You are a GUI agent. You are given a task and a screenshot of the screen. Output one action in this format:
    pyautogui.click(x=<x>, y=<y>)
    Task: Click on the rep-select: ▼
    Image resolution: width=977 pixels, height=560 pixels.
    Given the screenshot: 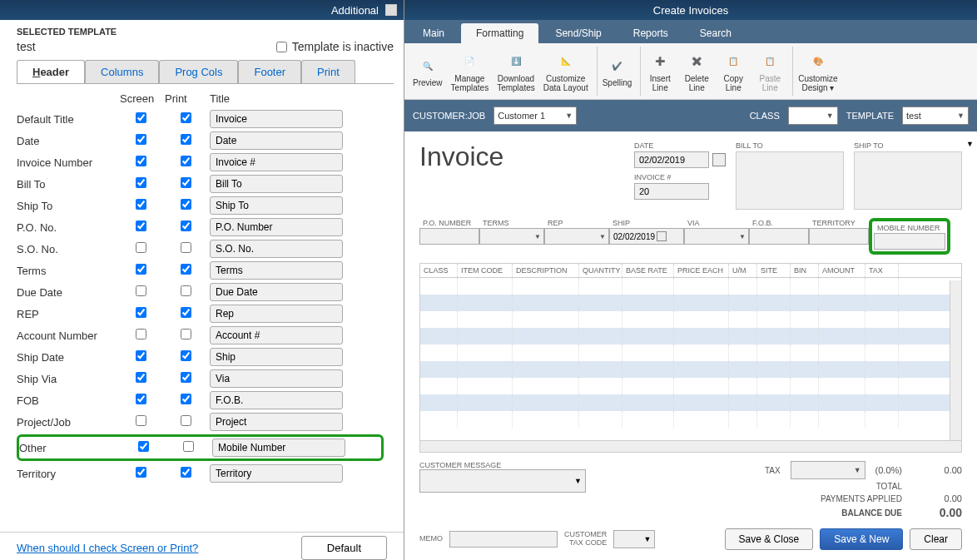 What is the action you would take?
    pyautogui.click(x=577, y=236)
    